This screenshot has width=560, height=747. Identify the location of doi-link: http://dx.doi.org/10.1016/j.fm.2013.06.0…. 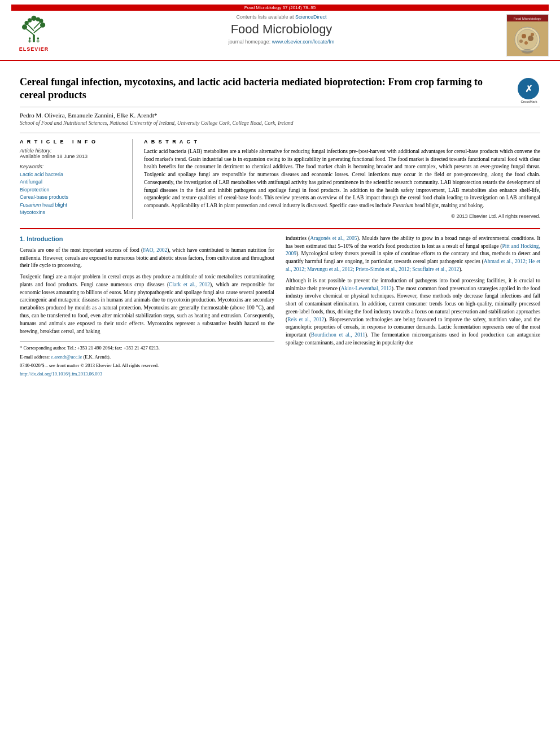
(61, 374).